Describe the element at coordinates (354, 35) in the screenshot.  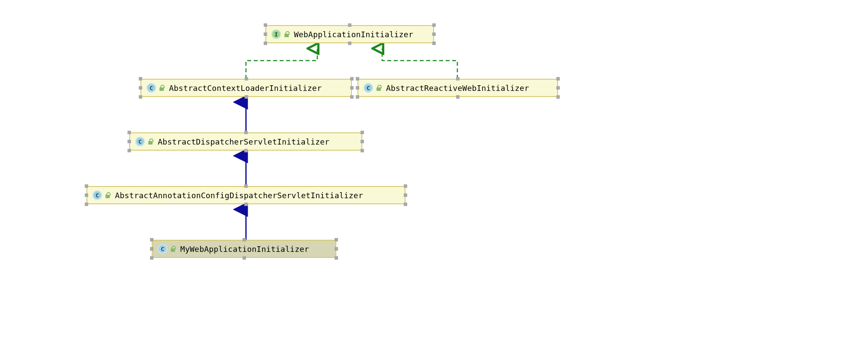
I see `class-name: WebApplicationInitializer` at that location.